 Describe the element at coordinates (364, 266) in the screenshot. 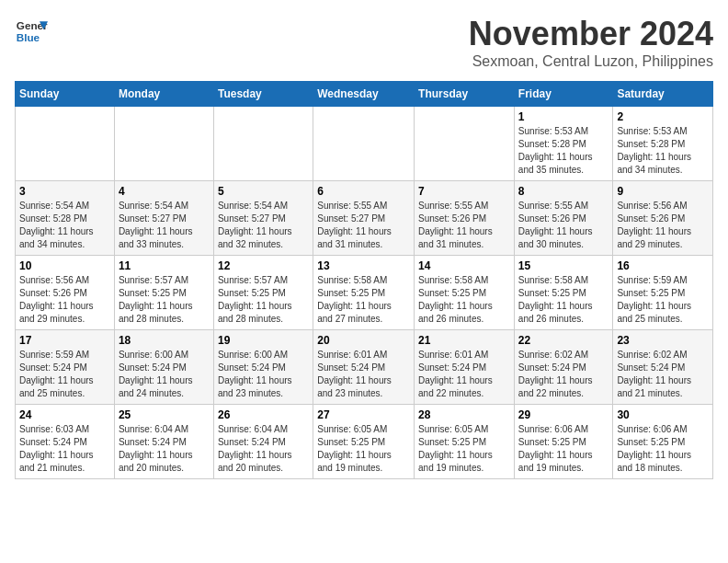

I see `day-number: 13` at that location.